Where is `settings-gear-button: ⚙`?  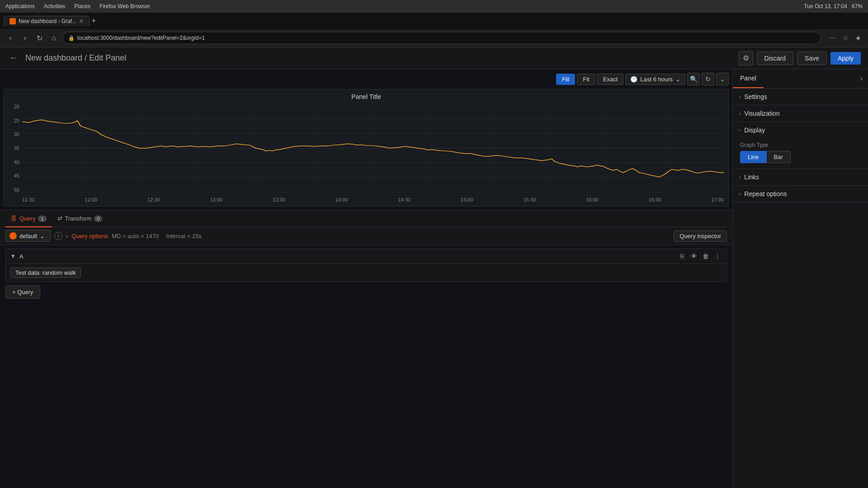 settings-gear-button: ⚙ is located at coordinates (746, 58).